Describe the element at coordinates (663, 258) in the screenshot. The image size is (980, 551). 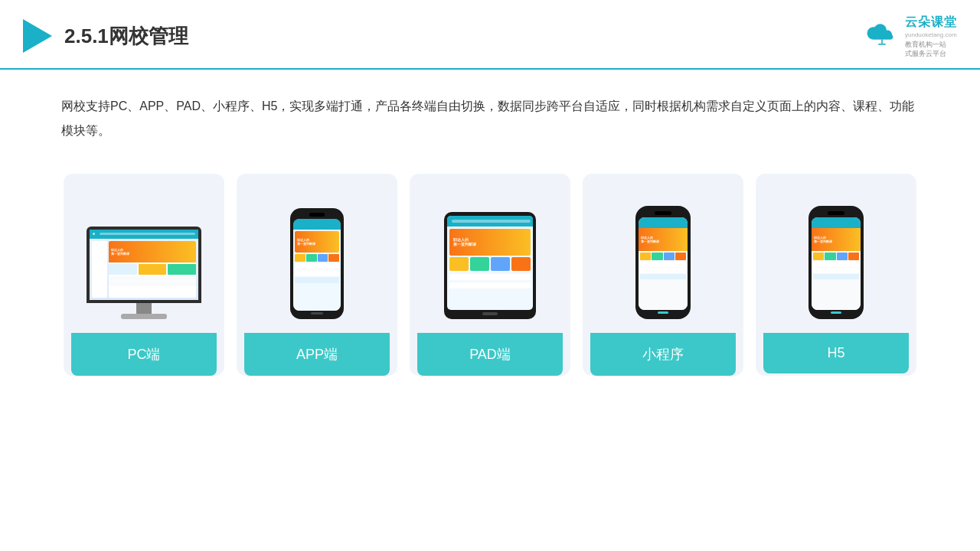
I see `miniapp-image-area: 职达人的第一堂判断课` at that location.